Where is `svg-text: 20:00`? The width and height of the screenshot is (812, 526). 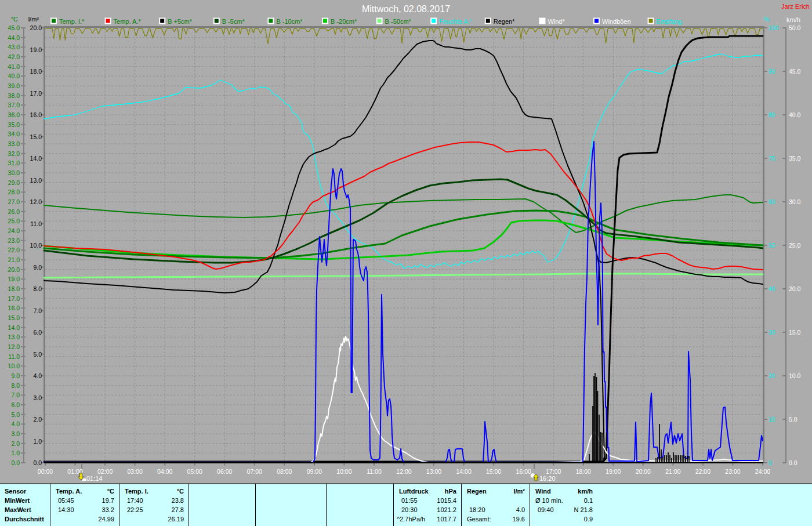
svg-text: 20:00 is located at coordinates (643, 471).